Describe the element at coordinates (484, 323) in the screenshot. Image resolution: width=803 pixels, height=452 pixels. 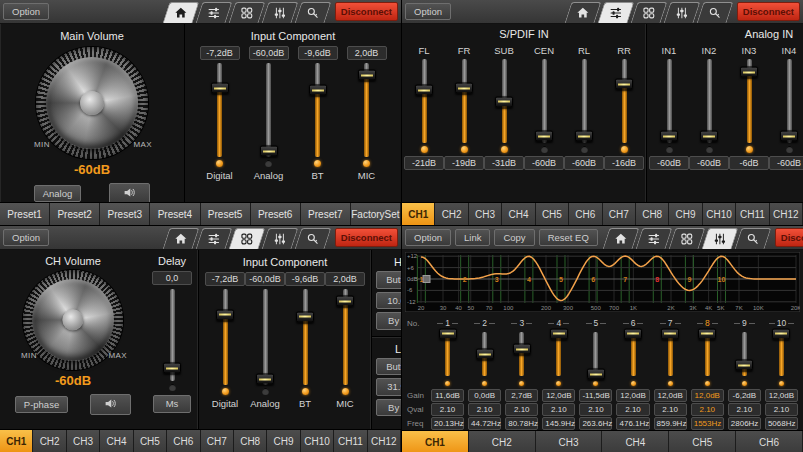
I see `eq-band-number: 2` at that location.